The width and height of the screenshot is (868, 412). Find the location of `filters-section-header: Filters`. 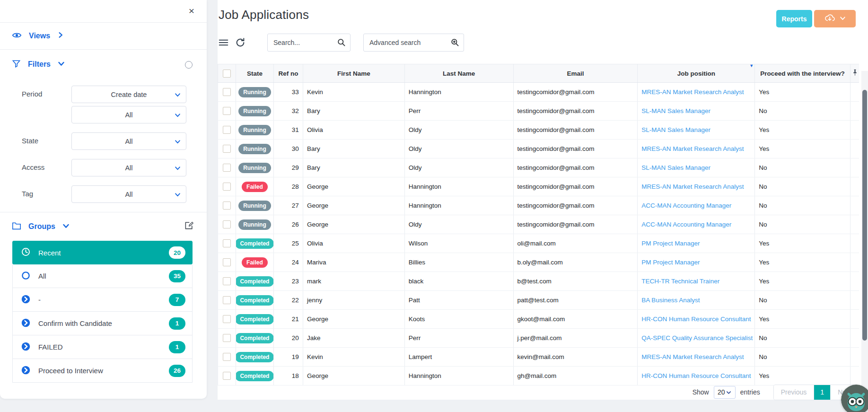

filters-section-header: Filters is located at coordinates (103, 64).